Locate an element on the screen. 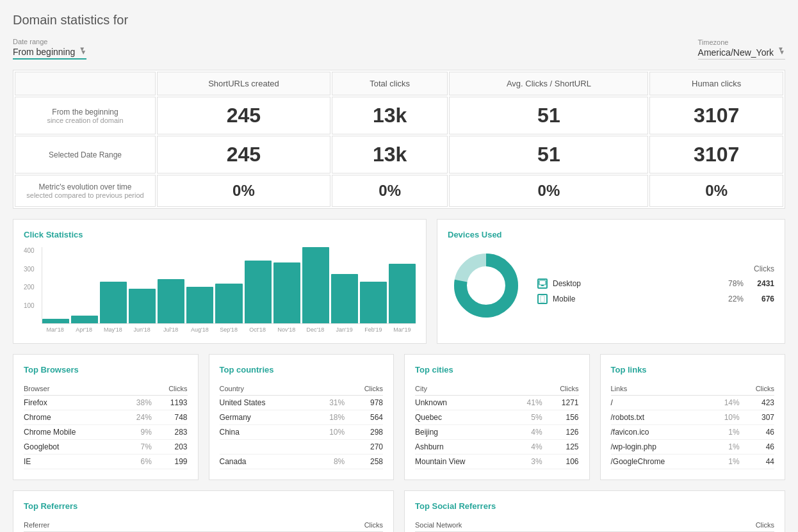  countries-col-clicks: Clicks is located at coordinates (364, 389).